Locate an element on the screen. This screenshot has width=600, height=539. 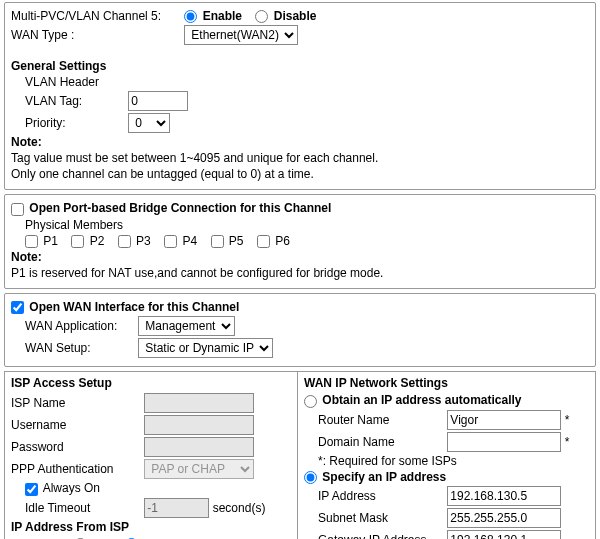
gateway-input is located at coordinates (504, 534).